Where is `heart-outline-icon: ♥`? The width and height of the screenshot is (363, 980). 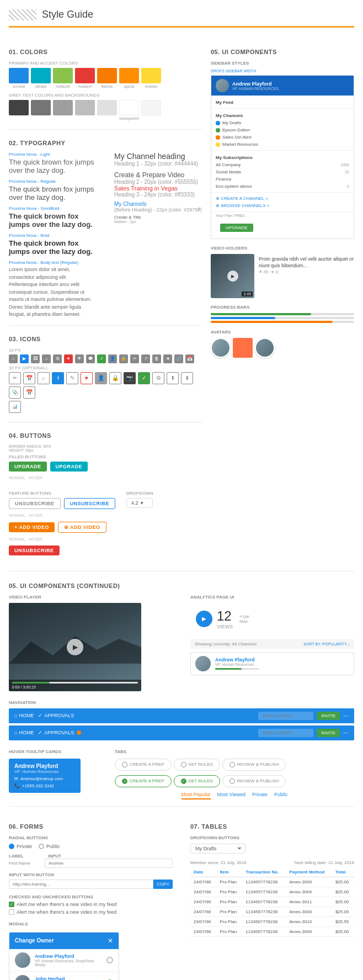
heart-outline-icon: ♥ is located at coordinates (87, 378).